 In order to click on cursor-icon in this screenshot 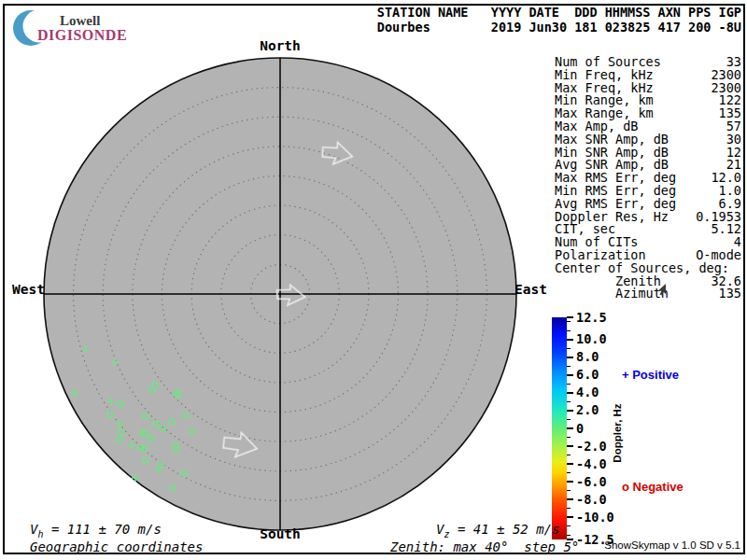, I will do `click(662, 289)`.